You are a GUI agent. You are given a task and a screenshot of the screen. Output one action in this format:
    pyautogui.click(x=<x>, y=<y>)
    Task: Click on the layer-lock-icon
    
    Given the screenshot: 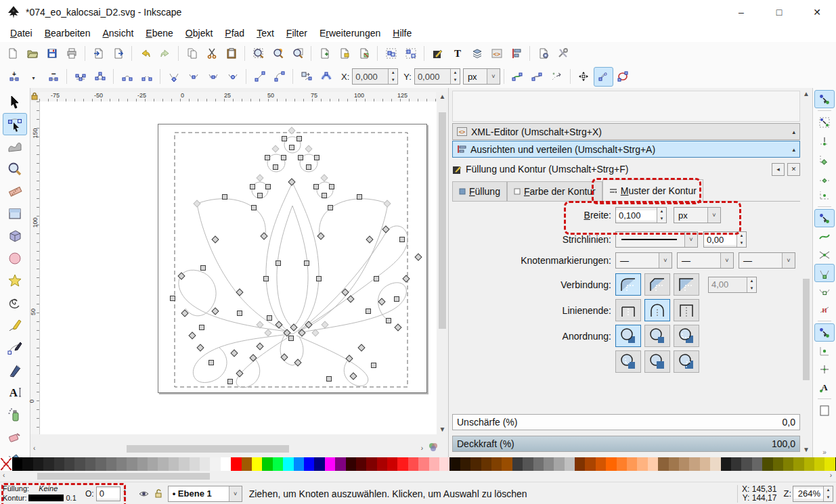 What is the action you would take?
    pyautogui.click(x=158, y=494)
    